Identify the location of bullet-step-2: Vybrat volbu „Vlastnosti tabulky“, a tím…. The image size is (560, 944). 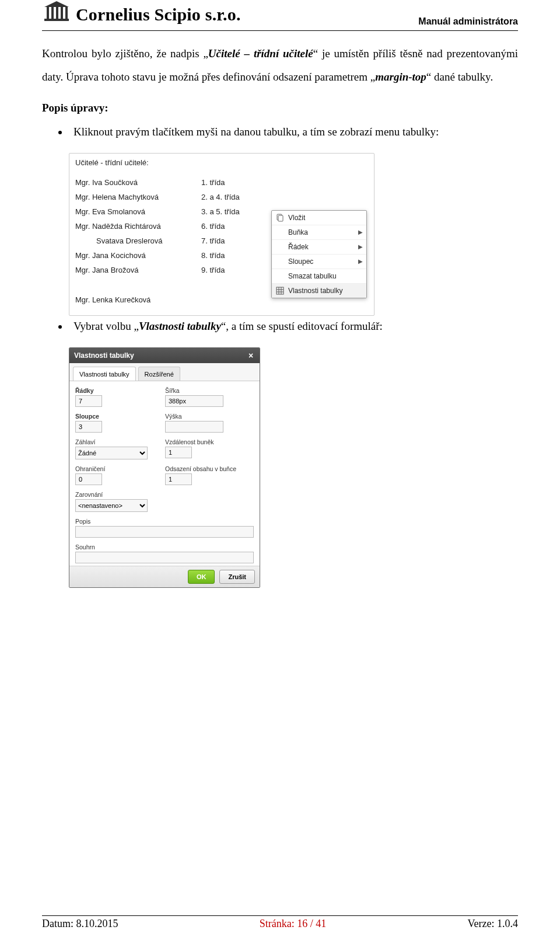
(293, 326).